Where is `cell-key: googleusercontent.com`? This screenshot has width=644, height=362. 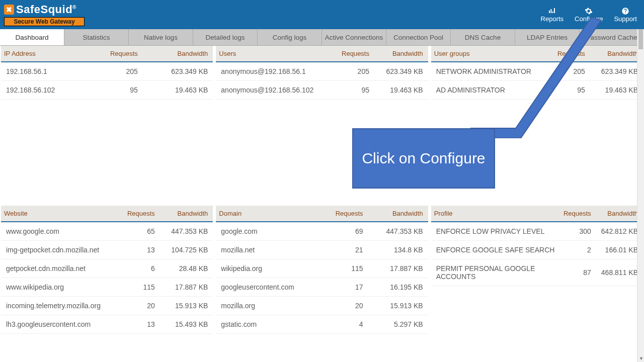 cell-key: googleusercontent.com is located at coordinates (269, 287).